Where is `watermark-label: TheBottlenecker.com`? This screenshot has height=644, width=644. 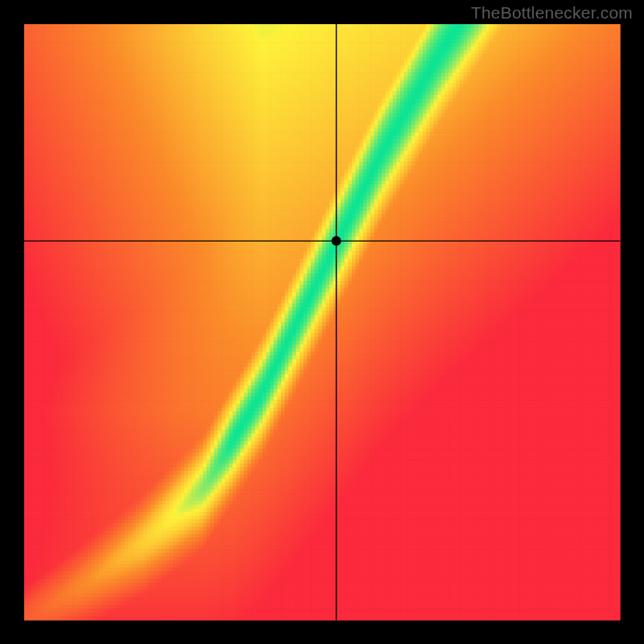 watermark-label: TheBottlenecker.com is located at coordinates (552, 13).